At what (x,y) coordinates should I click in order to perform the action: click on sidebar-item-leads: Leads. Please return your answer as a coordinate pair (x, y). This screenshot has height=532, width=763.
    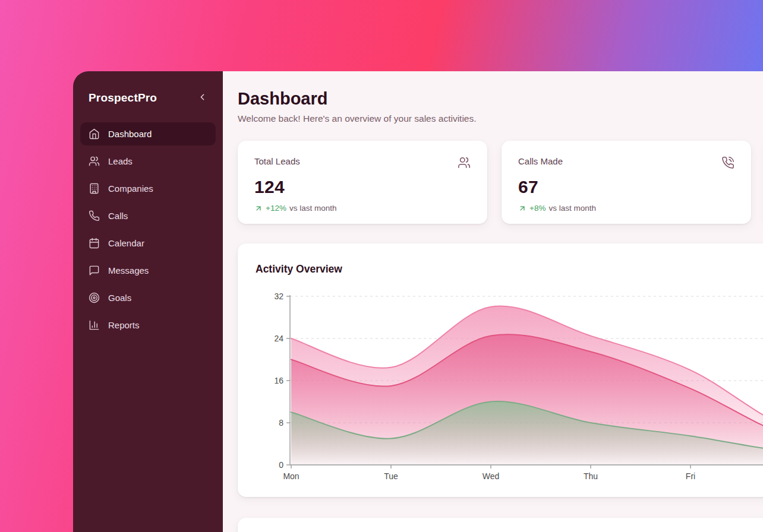
    Looking at the image, I should click on (148, 162).